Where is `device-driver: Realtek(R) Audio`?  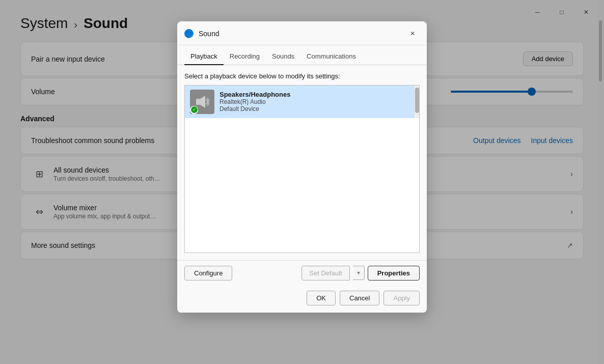 device-driver: Realtek(R) Audio is located at coordinates (317, 102).